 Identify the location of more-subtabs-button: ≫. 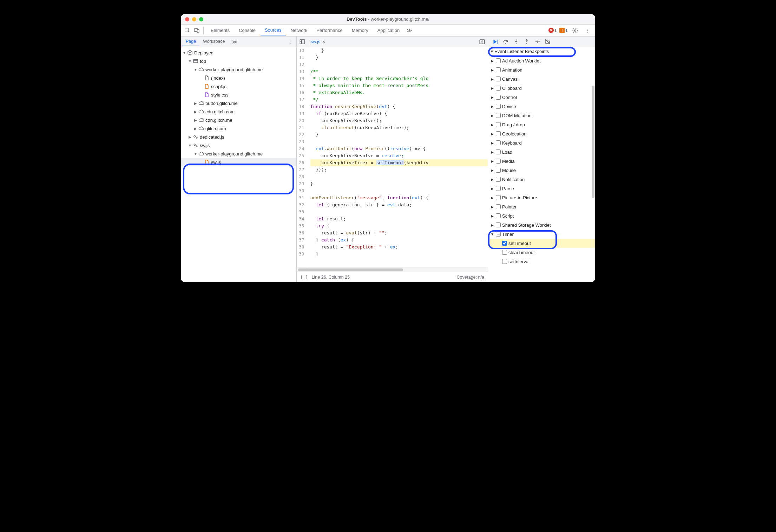
(235, 42).